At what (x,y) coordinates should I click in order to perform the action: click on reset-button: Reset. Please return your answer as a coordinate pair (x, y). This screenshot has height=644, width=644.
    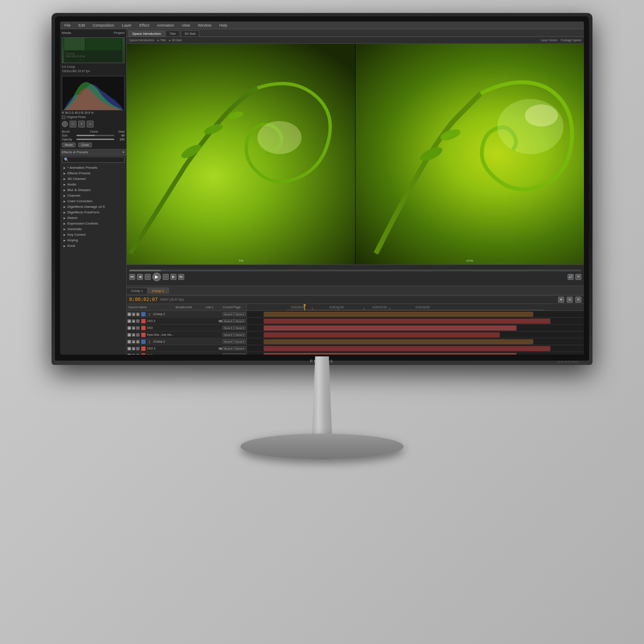
    Looking at the image, I should click on (69, 145).